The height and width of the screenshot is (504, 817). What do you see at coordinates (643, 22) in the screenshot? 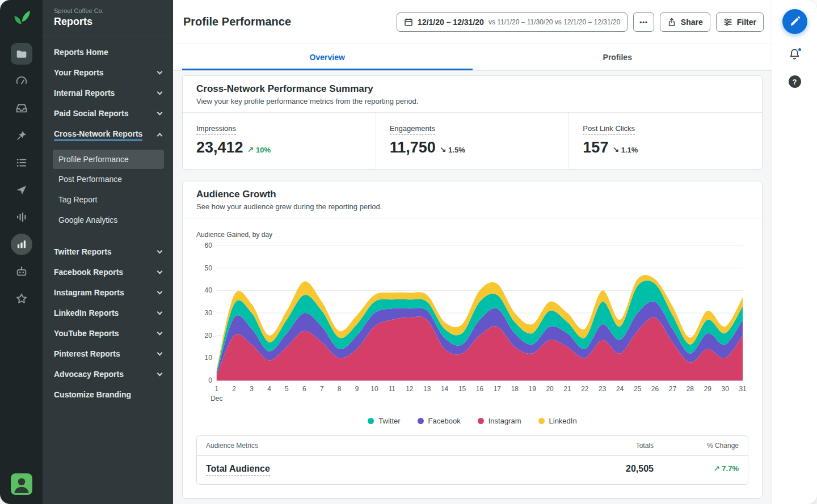
I see `ellipsis-icon: •••` at bounding box center [643, 22].